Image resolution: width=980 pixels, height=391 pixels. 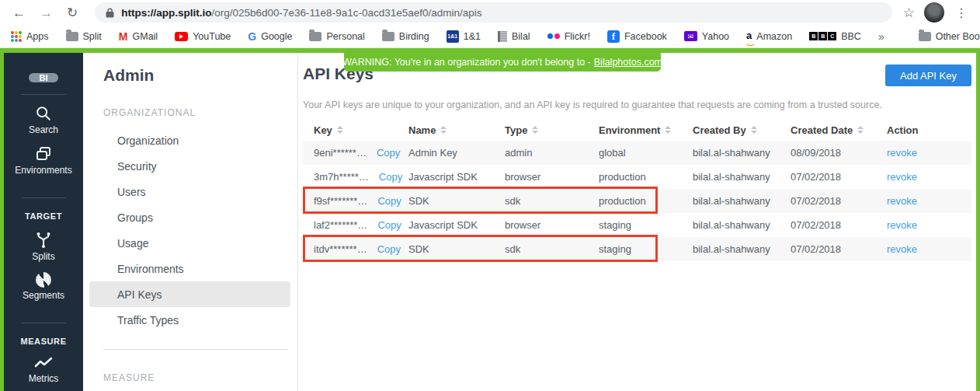 I want to click on header-key: Key, so click(x=356, y=131).